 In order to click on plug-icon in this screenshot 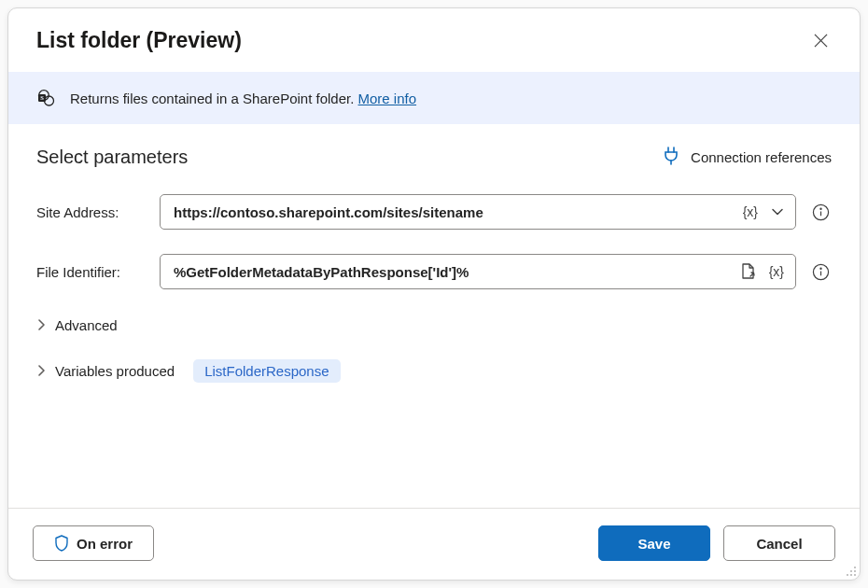, I will do `click(671, 157)`.